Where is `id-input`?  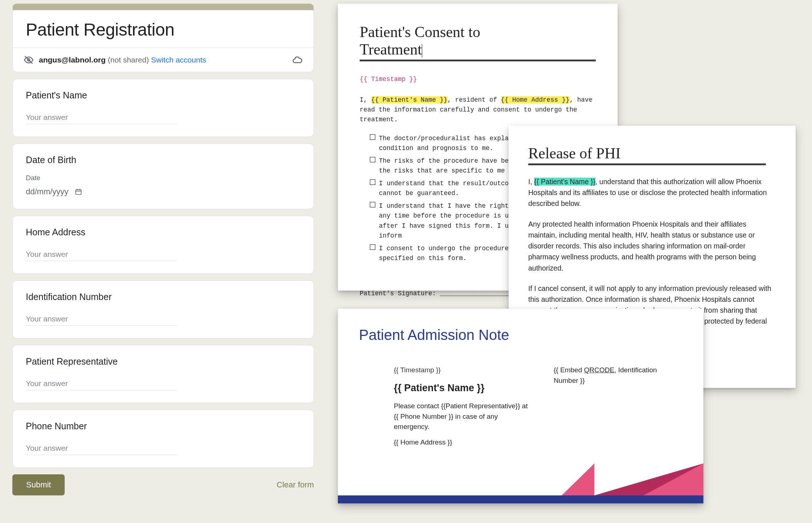
id-input is located at coordinates (101, 319).